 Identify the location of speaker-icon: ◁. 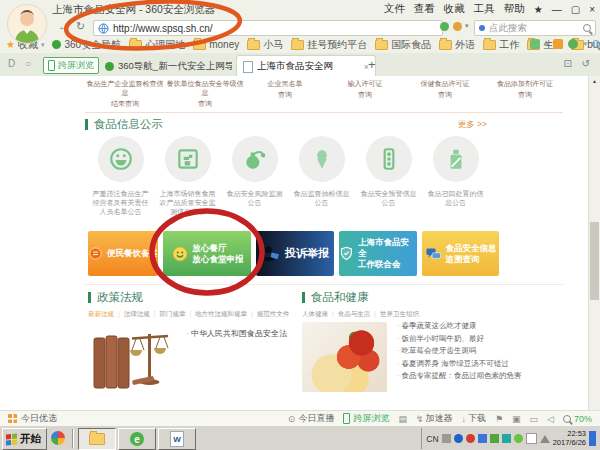
(550, 419).